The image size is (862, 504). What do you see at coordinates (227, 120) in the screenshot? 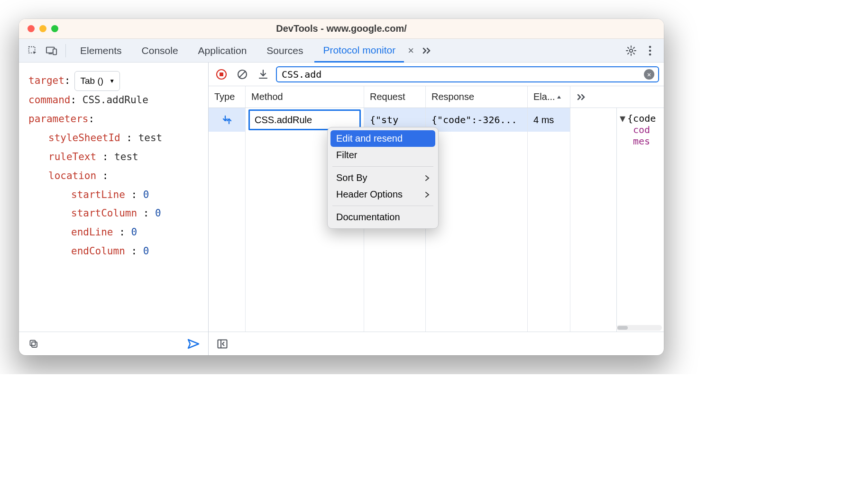
I see `row-type-icon` at bounding box center [227, 120].